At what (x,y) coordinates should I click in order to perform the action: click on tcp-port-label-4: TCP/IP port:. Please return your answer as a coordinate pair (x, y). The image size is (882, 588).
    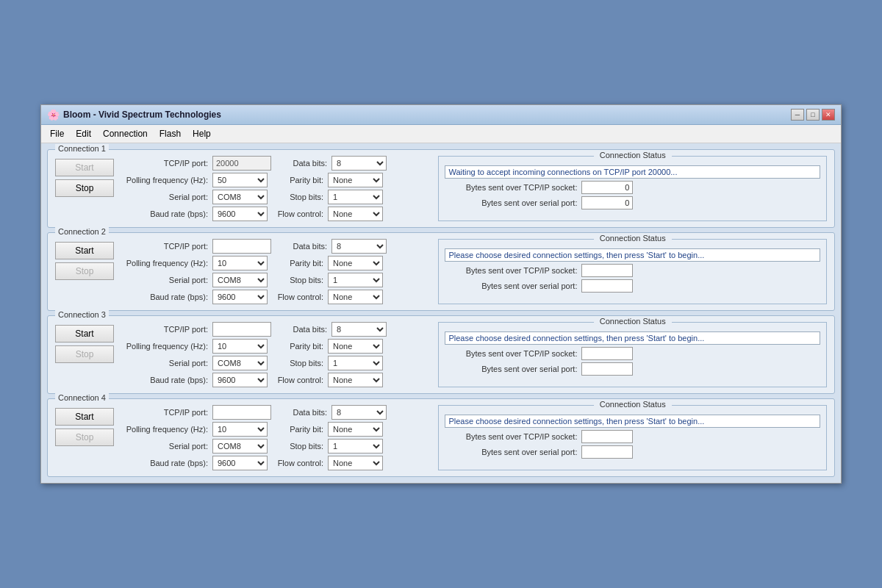
    Looking at the image, I should click on (164, 412).